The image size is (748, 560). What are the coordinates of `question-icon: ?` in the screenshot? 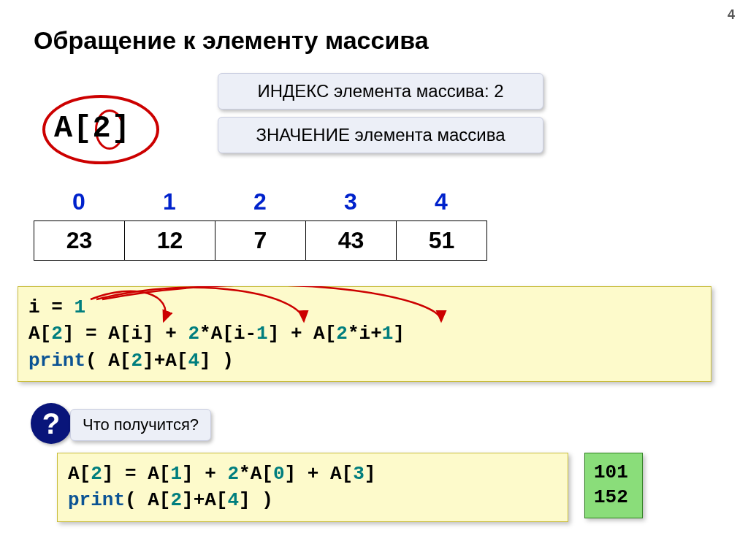 It's located at (51, 423).